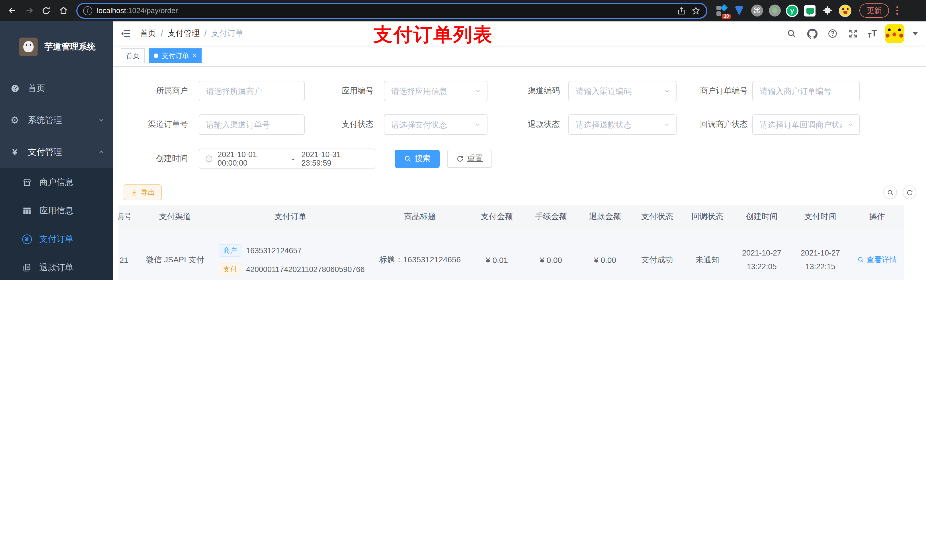 This screenshot has width=926, height=560. What do you see at coordinates (783, 11) in the screenshot?
I see `extensions-area: 10 ⌘ y` at bounding box center [783, 11].